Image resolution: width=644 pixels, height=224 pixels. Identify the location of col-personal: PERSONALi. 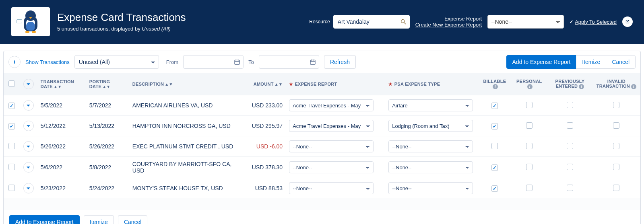
(529, 84).